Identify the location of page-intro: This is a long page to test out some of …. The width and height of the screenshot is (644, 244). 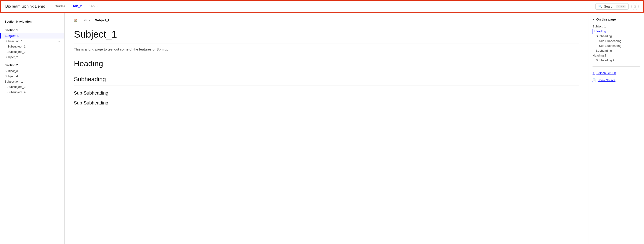
(326, 49).